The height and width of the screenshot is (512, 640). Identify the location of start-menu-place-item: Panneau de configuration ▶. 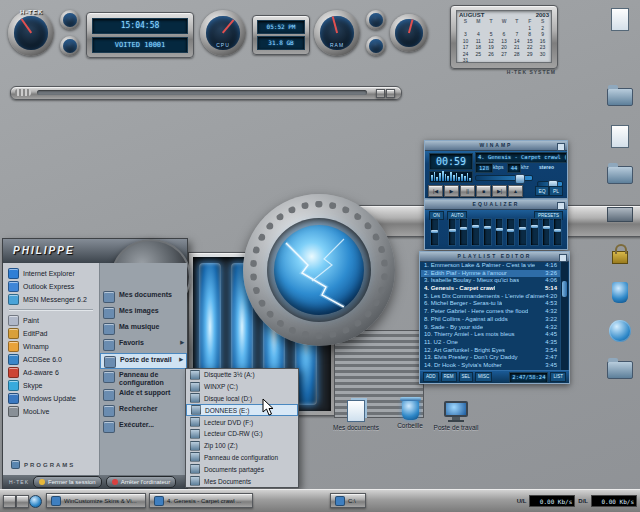
(144, 378).